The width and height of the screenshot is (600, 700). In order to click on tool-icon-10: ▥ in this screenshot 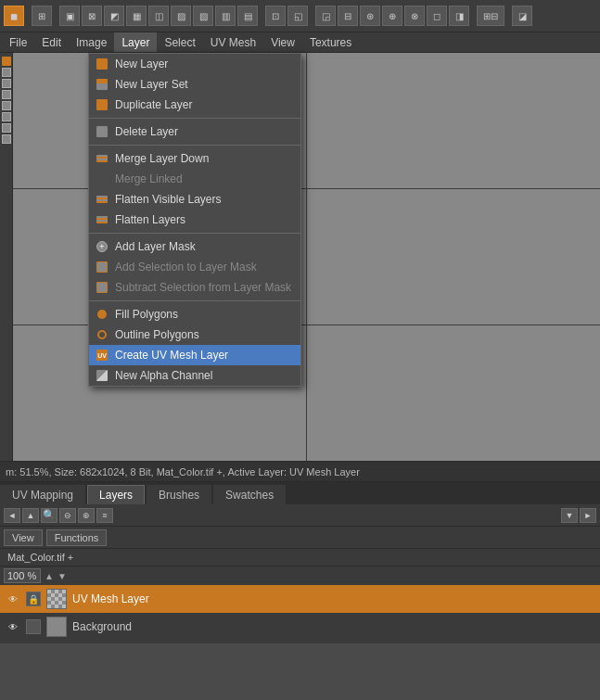, I will do `click(225, 16)`.